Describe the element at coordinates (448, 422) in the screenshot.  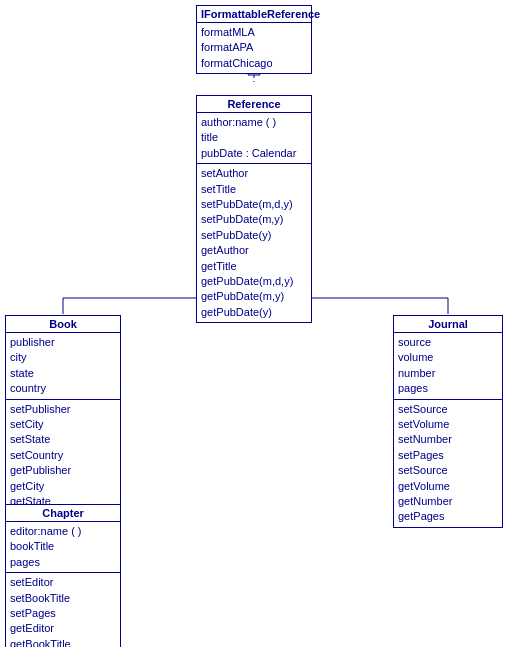
I see `journal-box: Journal source volume number pages setSo…` at that location.